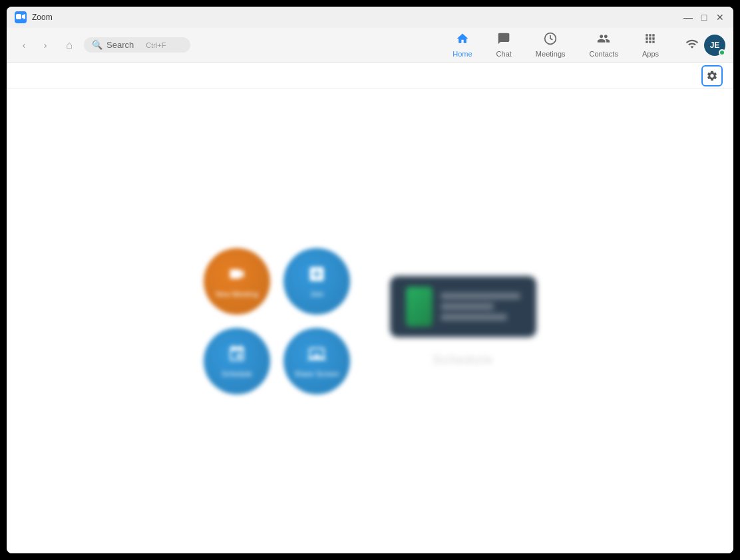 Image resolution: width=740 pixels, height=560 pixels. What do you see at coordinates (463, 360) in the screenshot?
I see `schedule-text: Schedule` at bounding box center [463, 360].